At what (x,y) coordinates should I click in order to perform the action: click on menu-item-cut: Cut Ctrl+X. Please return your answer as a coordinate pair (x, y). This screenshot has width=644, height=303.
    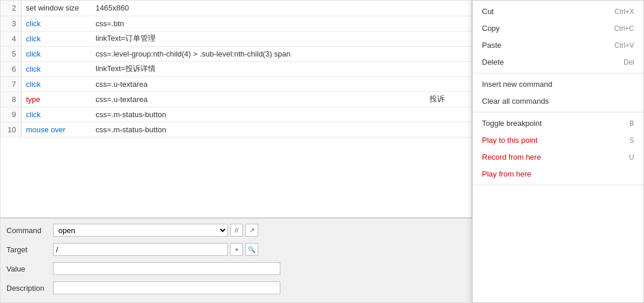
    Looking at the image, I should click on (558, 12).